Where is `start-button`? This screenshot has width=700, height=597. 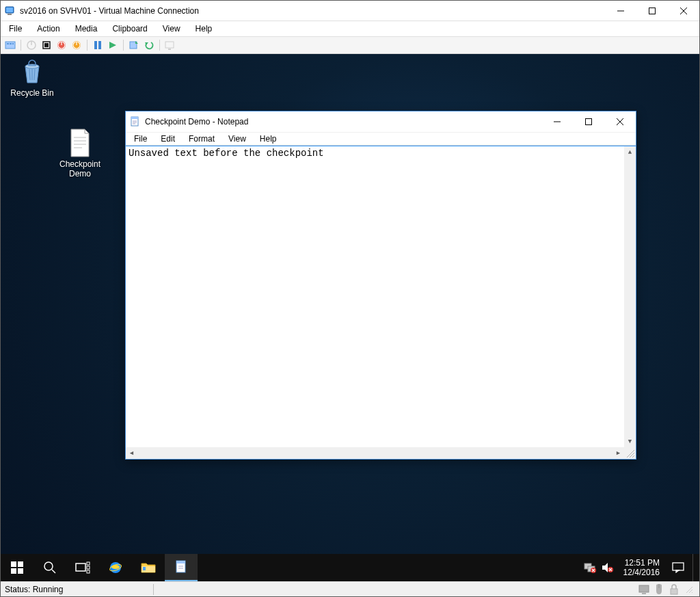
start-button is located at coordinates (31, 45).